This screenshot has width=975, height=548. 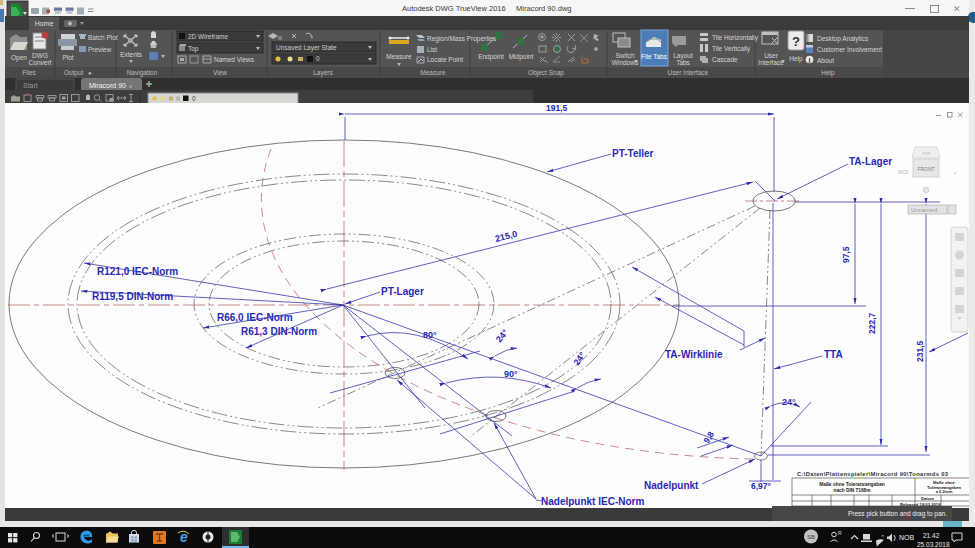 What do you see at coordinates (323, 73) in the screenshot?
I see `svg-text: Layers` at bounding box center [323, 73].